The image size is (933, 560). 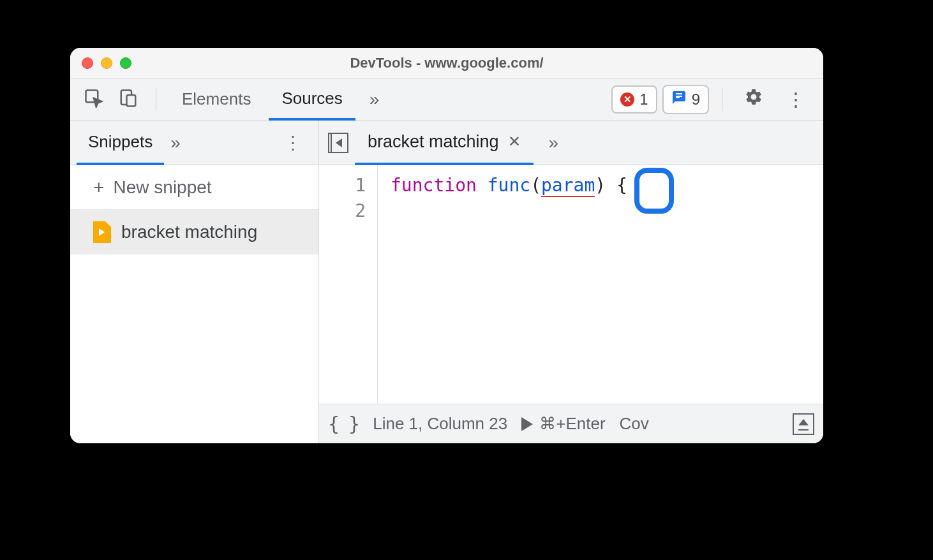 What do you see at coordinates (627, 99) in the screenshot?
I see `error-icon: ✕` at bounding box center [627, 99].